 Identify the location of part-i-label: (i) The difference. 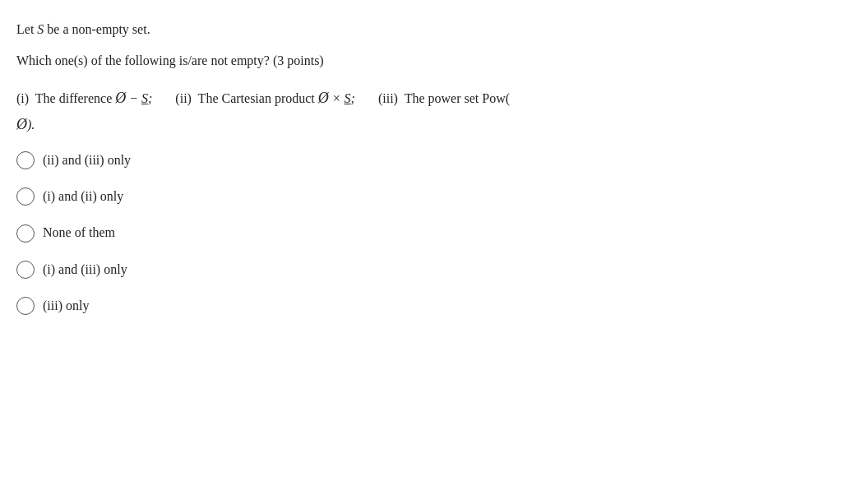
(64, 99).